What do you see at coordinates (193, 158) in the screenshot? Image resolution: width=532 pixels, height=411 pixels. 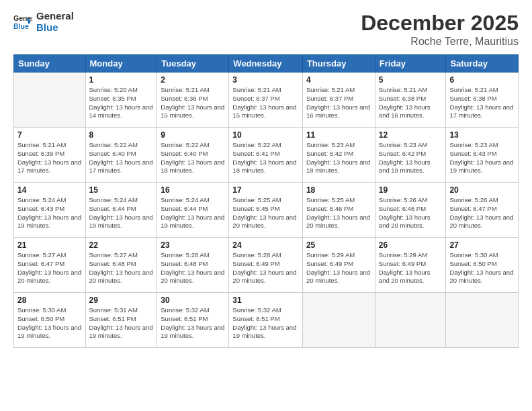 I see `day-info: Sunrise: 5:22 AMSunset: 6:40 PMDaylight:…` at bounding box center [193, 158].